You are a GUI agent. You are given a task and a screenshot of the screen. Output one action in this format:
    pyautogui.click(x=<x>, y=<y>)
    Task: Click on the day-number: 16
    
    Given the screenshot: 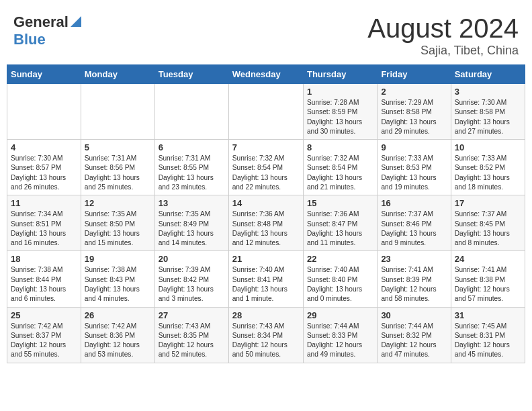 What is the action you would take?
    pyautogui.click(x=414, y=203)
    